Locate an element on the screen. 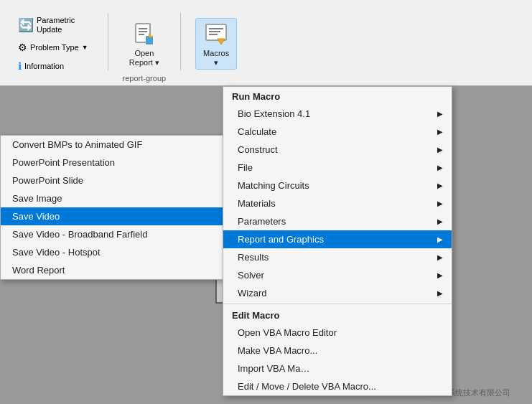 This screenshot has width=532, height=404. arrow-icon-matching: ▶ is located at coordinates (440, 185).